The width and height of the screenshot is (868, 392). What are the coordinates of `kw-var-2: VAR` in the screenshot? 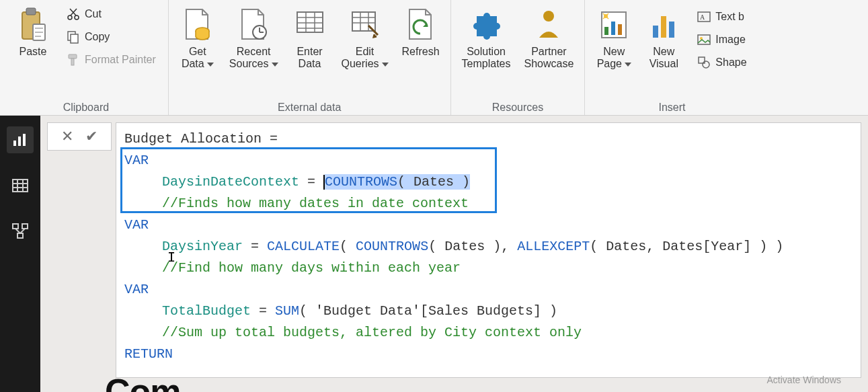 It's located at (136, 225).